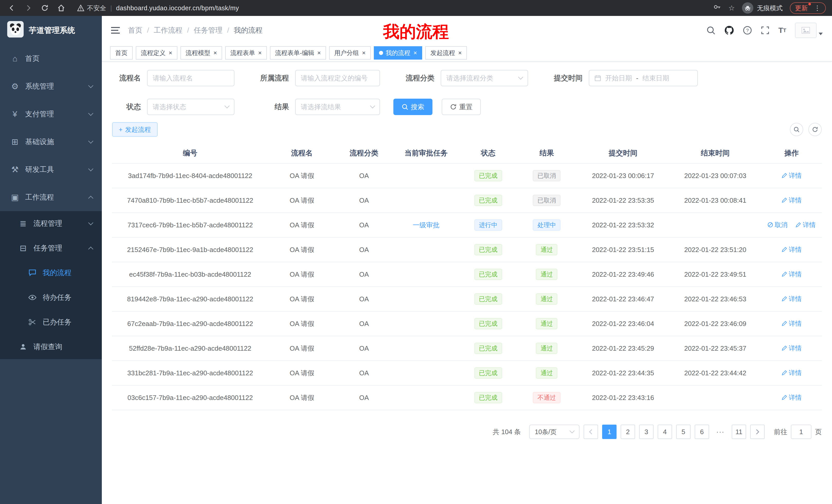 This screenshot has height=504, width=832. I want to click on process-definition-input, so click(338, 78).